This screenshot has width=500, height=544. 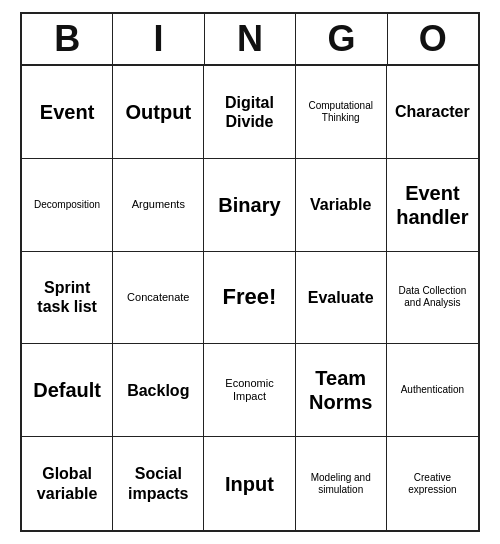 I want to click on cell-text-20: Global variable, so click(x=67, y=483).